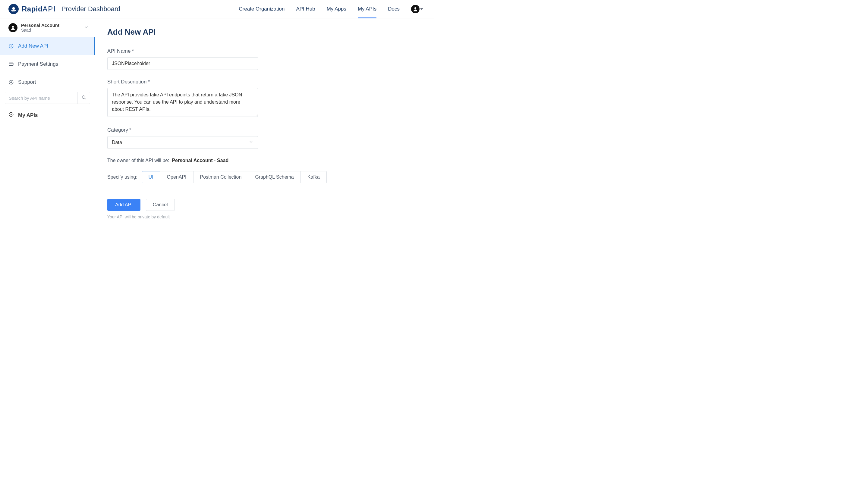 This screenshot has width=868, height=494. I want to click on sidebar-heading-label: My APIs, so click(28, 115).